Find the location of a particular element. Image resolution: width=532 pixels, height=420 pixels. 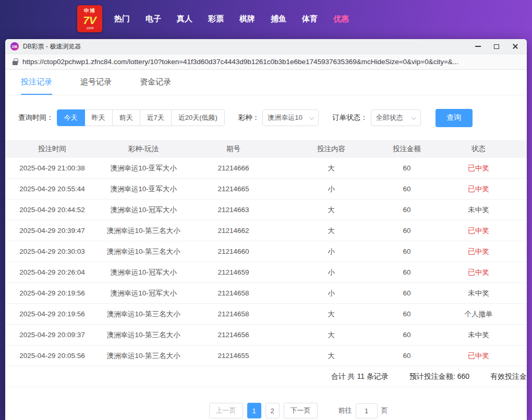

tab-fund-records: 资金记录 is located at coordinates (155, 86).